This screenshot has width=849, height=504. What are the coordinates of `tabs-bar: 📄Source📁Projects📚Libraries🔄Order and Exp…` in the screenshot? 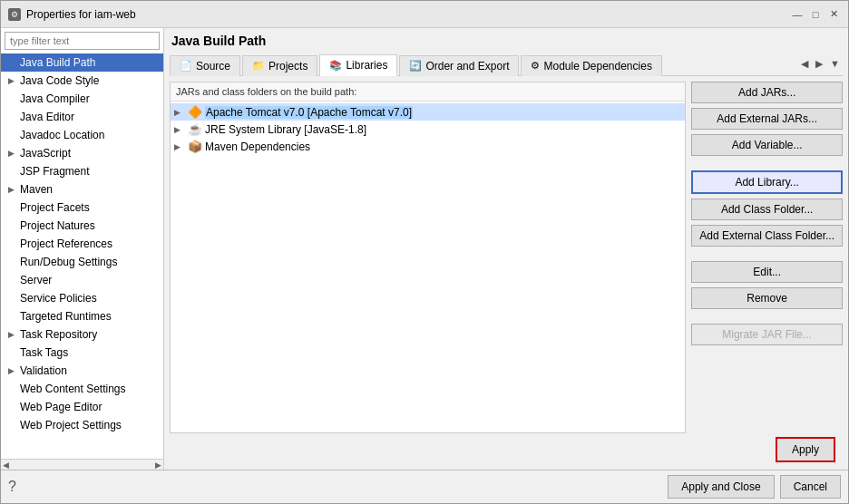 It's located at (506, 65).